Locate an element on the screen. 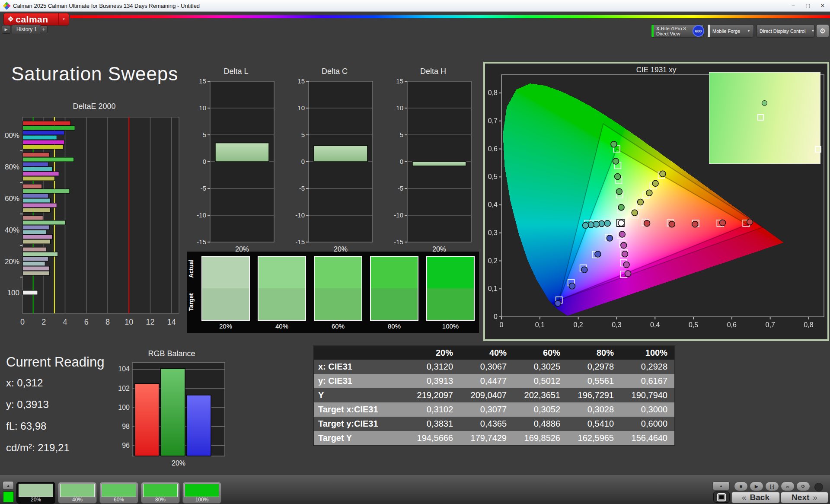 This screenshot has height=504, width=830. rgb-bar-red is located at coordinates (147, 420).